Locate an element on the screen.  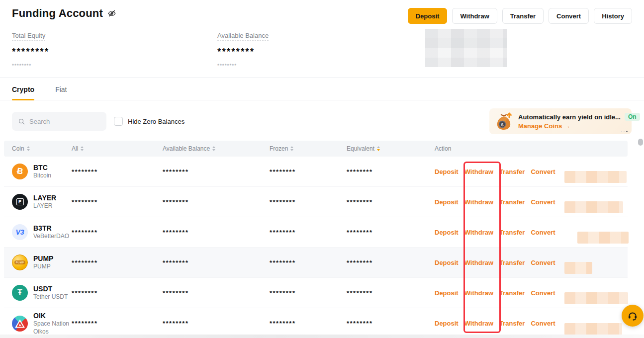
withdraw-button: Withdraw is located at coordinates (474, 16).